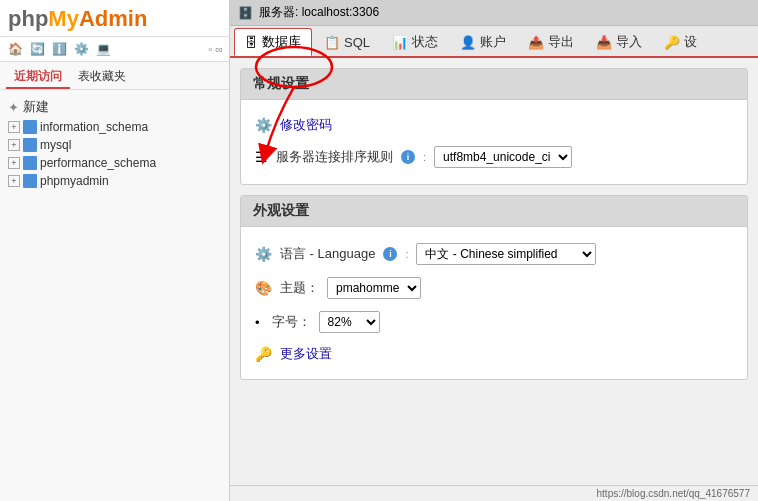 The height and width of the screenshot is (501, 758). Describe the element at coordinates (94, 127) in the screenshot. I see `db-label-information-schema: information_schema` at that location.